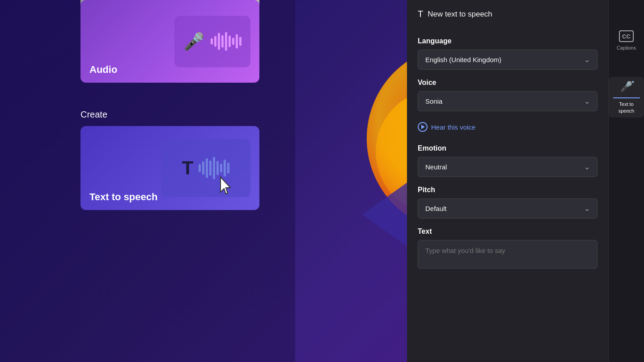 The width and height of the screenshot is (644, 362). What do you see at coordinates (587, 208) in the screenshot?
I see `pitch-chevron: ⌄` at bounding box center [587, 208].